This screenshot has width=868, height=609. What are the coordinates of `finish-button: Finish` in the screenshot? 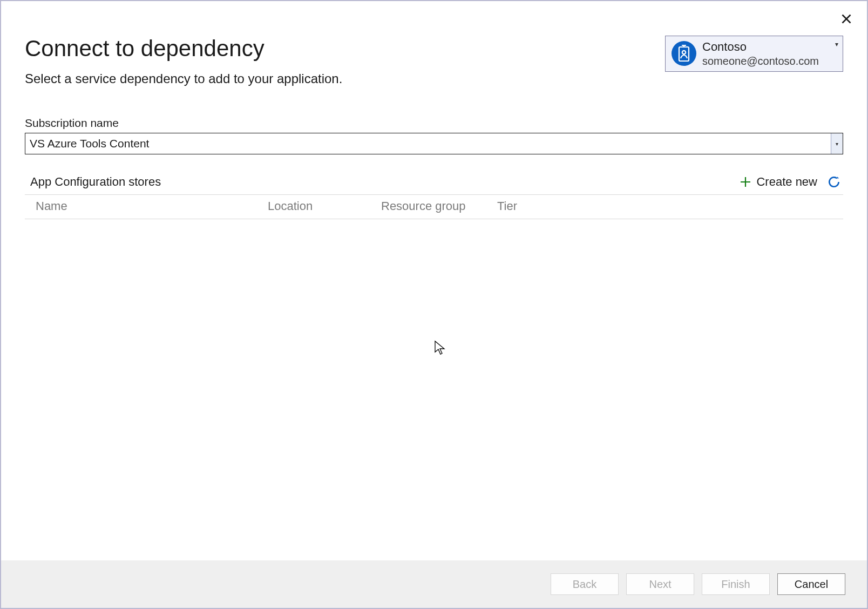 It's located at (736, 584).